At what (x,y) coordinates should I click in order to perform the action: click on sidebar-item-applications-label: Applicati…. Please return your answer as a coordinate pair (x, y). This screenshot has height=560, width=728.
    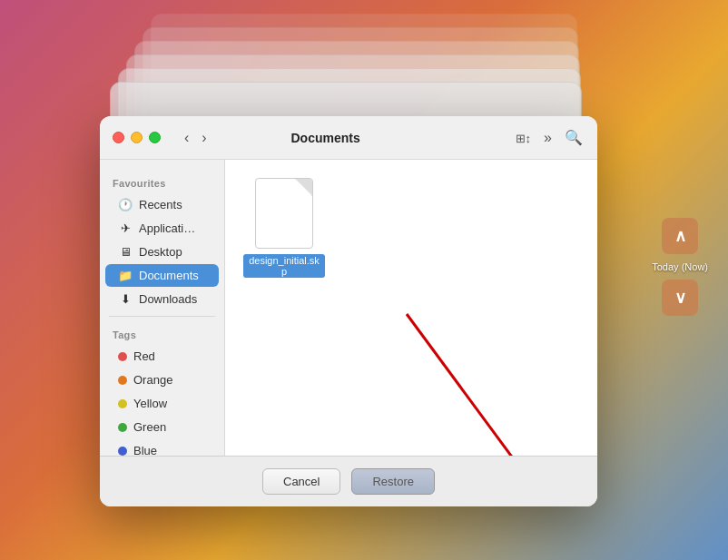
    Looking at the image, I should click on (167, 229).